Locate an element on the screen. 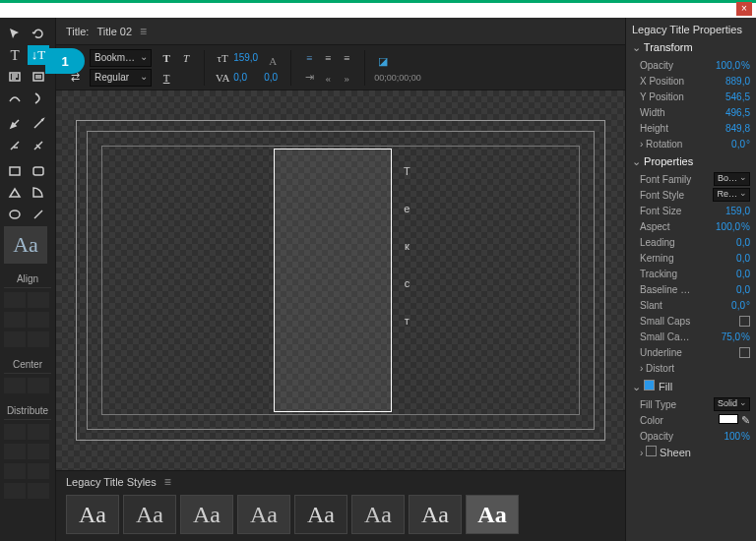  val-leading: 0,0 is located at coordinates (743, 242).